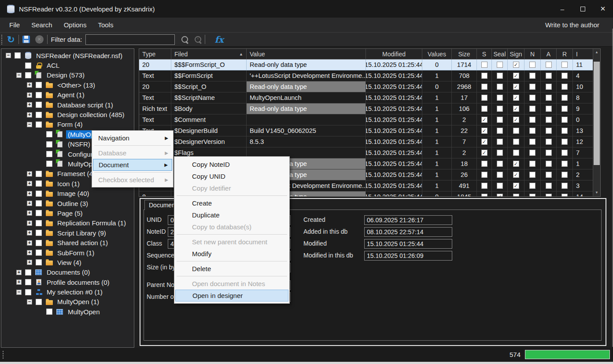 The width and height of the screenshot is (613, 364). Describe the element at coordinates (408, 232) in the screenshot. I see `doc-field-value-added-in-this-db: 08.10.2025 22:57:14` at that location.